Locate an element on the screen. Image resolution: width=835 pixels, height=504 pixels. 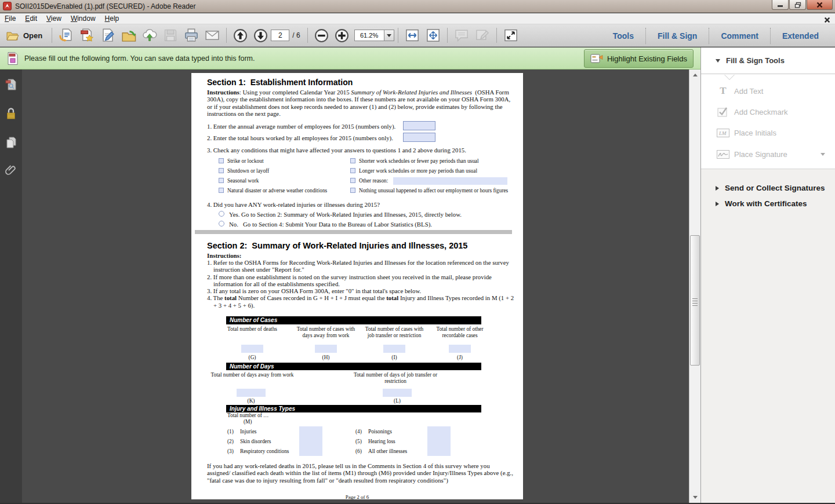
print-button is located at coordinates (191, 35).